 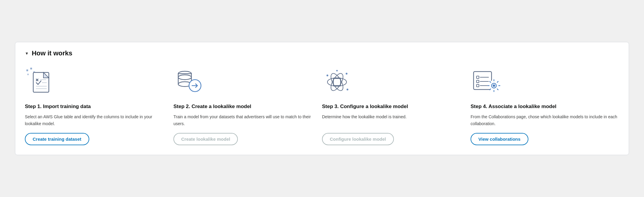 I want to click on step-2-button: Create lookalike model, so click(x=205, y=139).